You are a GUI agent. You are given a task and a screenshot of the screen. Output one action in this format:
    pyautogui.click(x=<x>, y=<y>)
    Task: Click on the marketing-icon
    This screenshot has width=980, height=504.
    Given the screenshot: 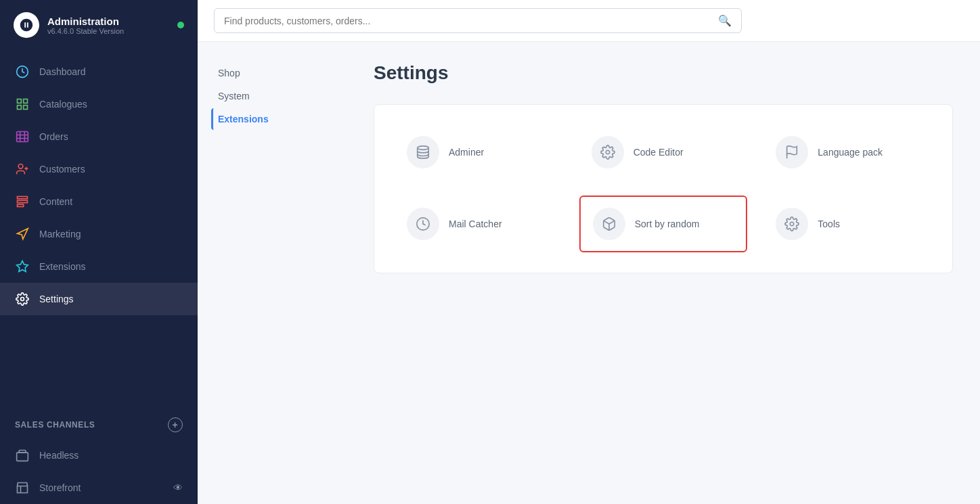 What is the action you would take?
    pyautogui.click(x=22, y=234)
    